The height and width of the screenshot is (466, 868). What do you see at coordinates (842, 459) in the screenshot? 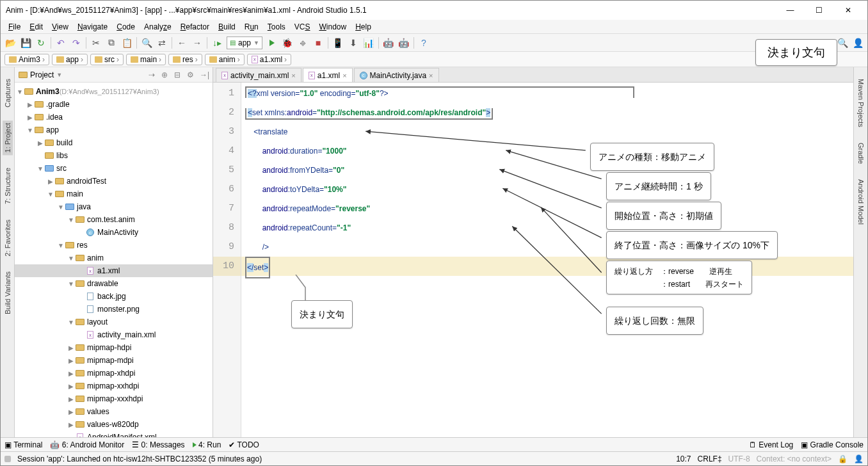
I see `lock-icon: 🔒` at bounding box center [842, 459].